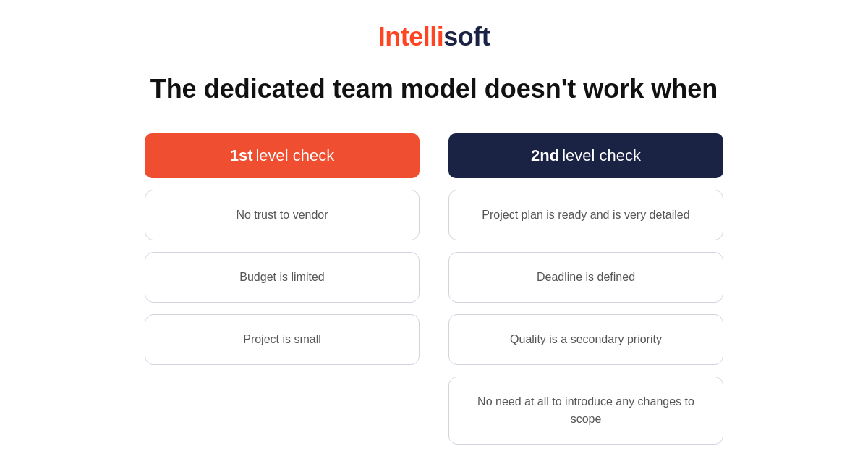  What do you see at coordinates (282, 215) in the screenshot?
I see `left-card-1: No trust to vendor` at bounding box center [282, 215].